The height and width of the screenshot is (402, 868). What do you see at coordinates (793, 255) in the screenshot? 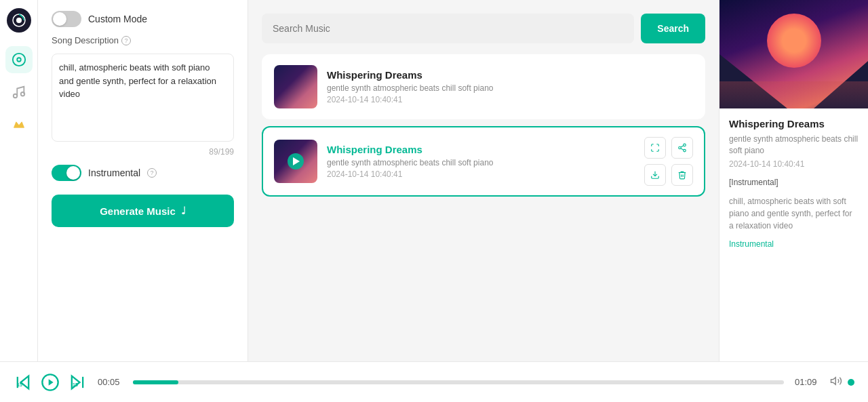
I see `right-info: Whispering Dreams gentle synth atmospher…` at bounding box center [793, 255].